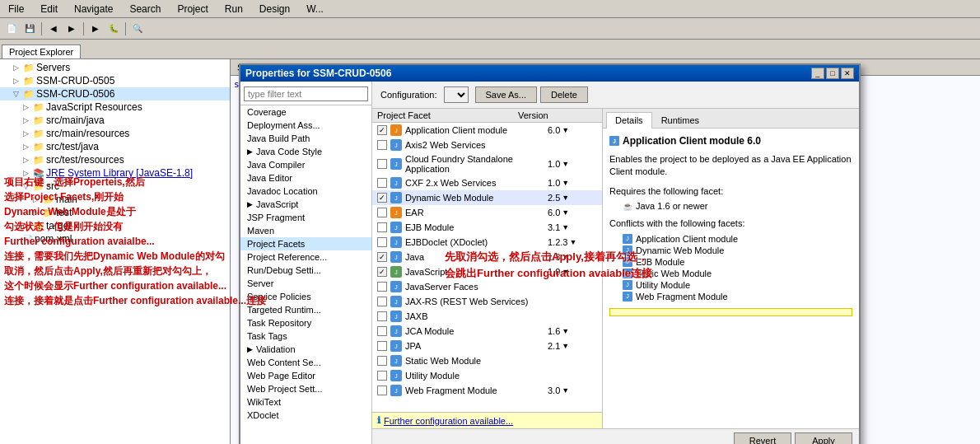 The height and width of the screenshot is (444, 980). What do you see at coordinates (115, 68) in the screenshot?
I see `tree-servers: ▷ 📁 Servers` at bounding box center [115, 68].